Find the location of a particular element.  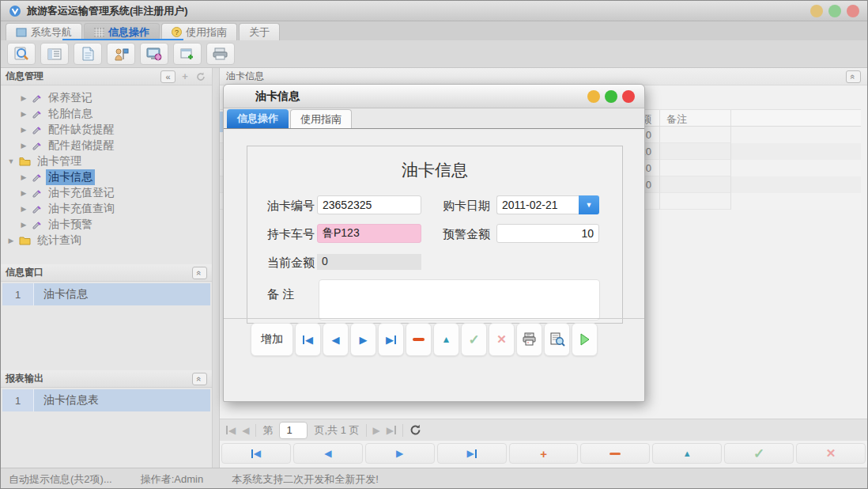

warn-amount-input is located at coordinates (548, 233).